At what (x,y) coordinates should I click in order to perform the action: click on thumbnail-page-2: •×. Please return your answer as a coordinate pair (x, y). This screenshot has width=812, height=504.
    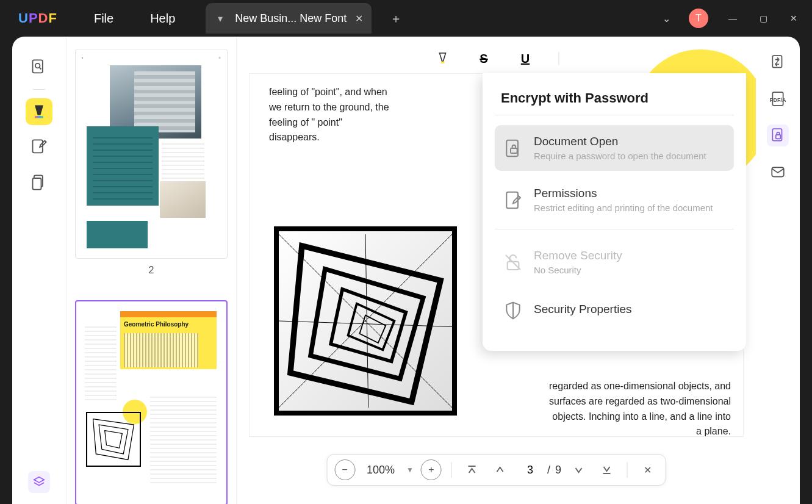
    Looking at the image, I should click on (151, 154).